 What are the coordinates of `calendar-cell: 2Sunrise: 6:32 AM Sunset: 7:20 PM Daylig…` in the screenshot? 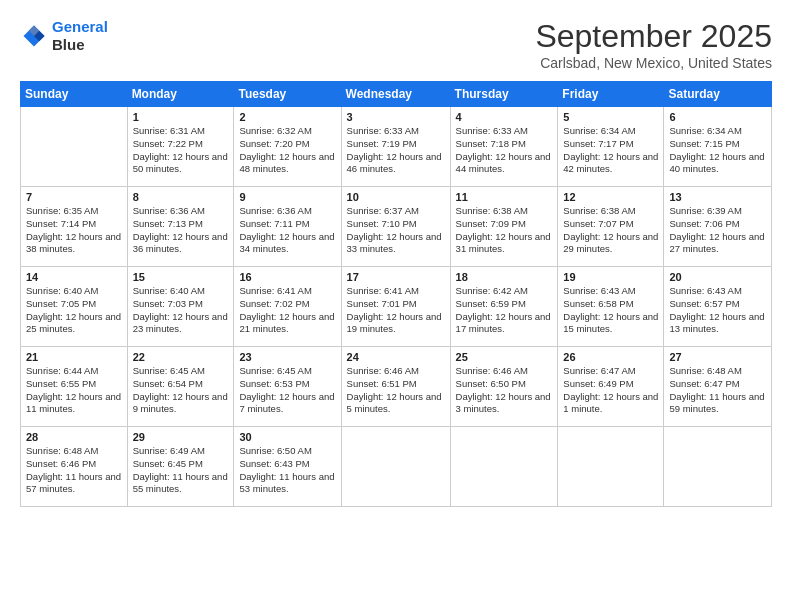 It's located at (288, 147).